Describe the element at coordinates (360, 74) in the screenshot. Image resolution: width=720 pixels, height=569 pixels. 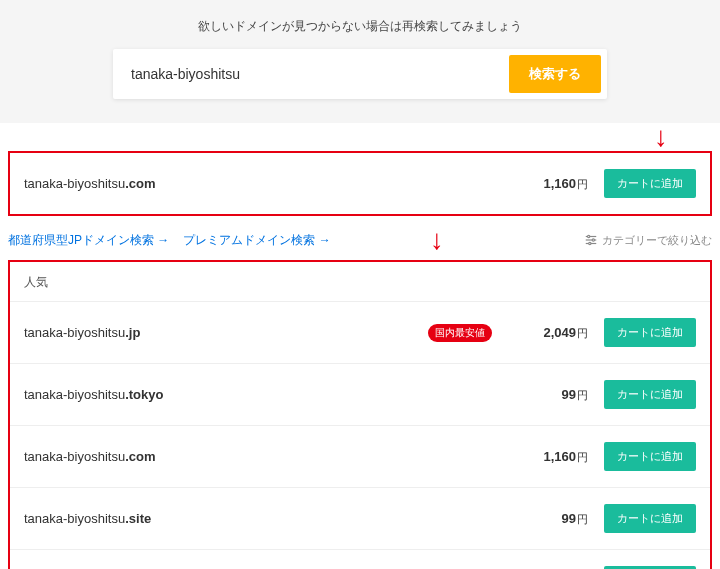
I see `search-box: 検索する` at that location.